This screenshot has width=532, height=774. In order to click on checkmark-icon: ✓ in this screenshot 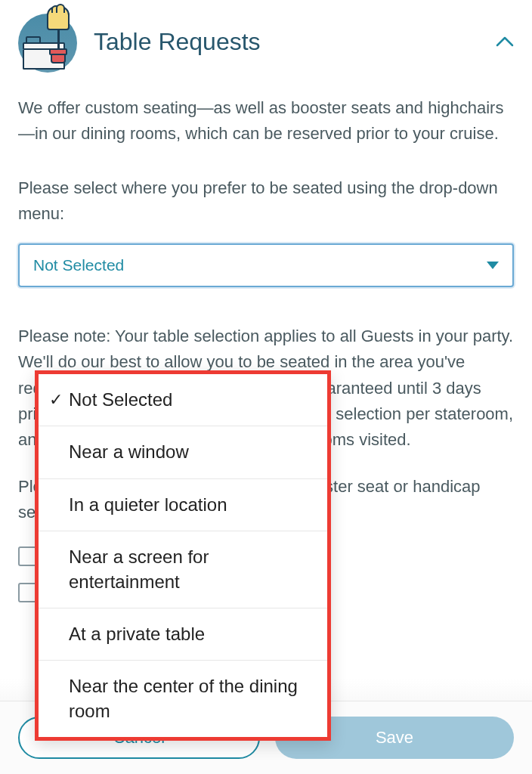, I will do `click(59, 400)`.